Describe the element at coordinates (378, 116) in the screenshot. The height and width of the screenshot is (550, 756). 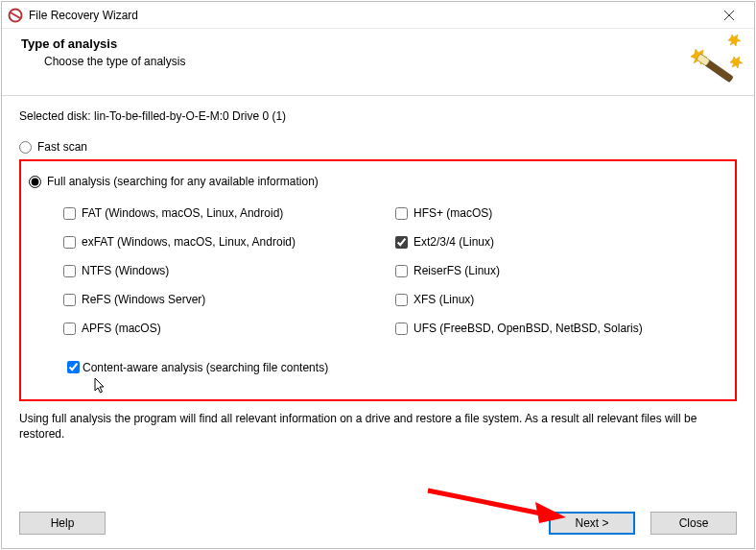
I see `selected-disk-line: Selected disk: lin-To-be-filled-by-O-E-M…` at that location.